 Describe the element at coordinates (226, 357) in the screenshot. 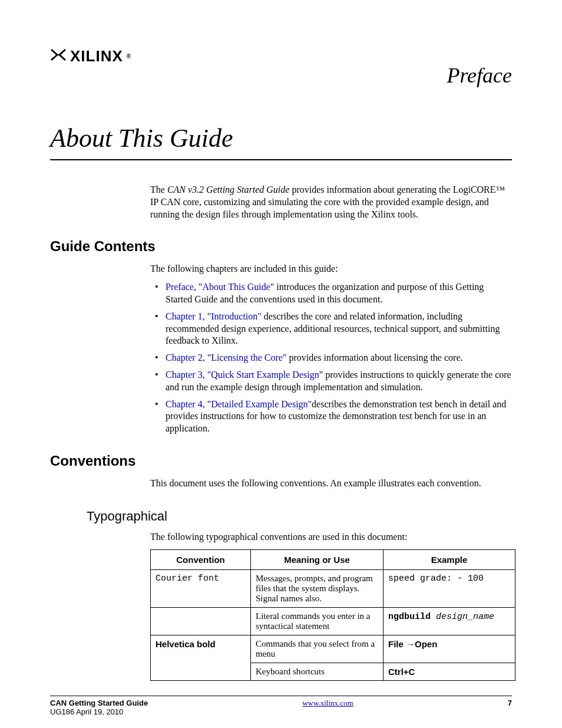

I see `link-chapter2: Chapter 2, "Licensing the Core"` at that location.